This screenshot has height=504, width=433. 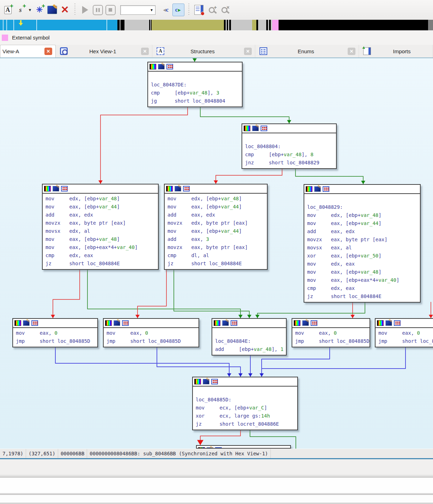 I want to click on thread-combobox: ▼, so click(x=138, y=10).